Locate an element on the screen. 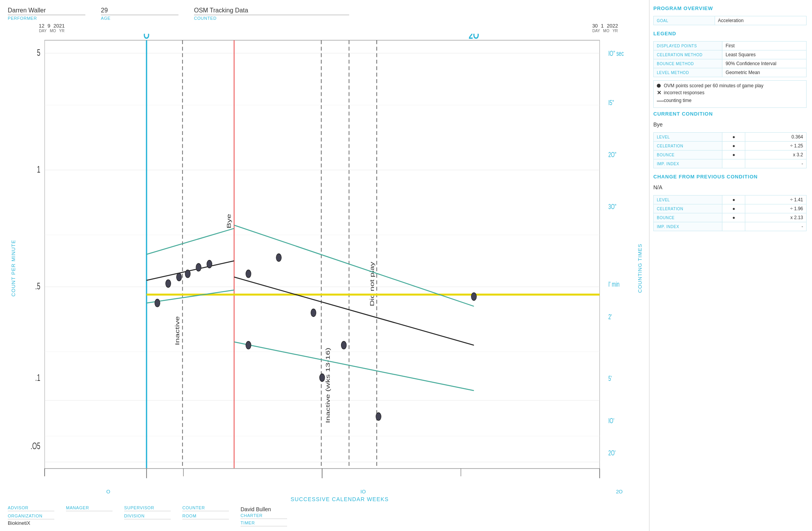  charter-field: David Bullen CHARTER TIMER is located at coordinates (264, 516).